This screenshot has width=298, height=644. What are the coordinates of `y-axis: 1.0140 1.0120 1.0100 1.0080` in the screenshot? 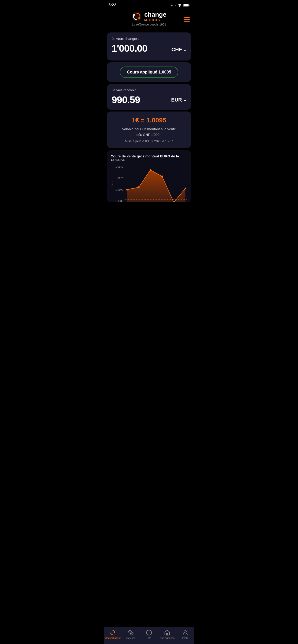 It's located at (119, 184).